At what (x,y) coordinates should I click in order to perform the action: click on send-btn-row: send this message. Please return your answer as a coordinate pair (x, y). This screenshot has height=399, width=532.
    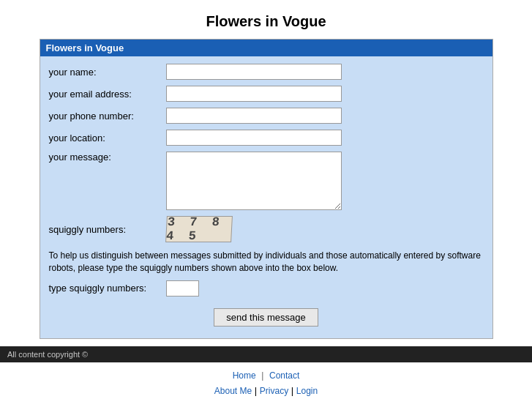
    Looking at the image, I should click on (266, 318).